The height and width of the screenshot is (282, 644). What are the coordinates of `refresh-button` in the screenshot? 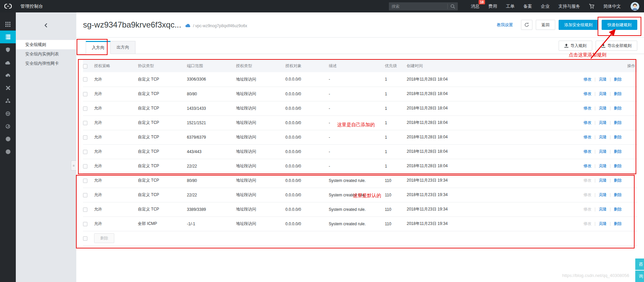 It's located at (527, 25).